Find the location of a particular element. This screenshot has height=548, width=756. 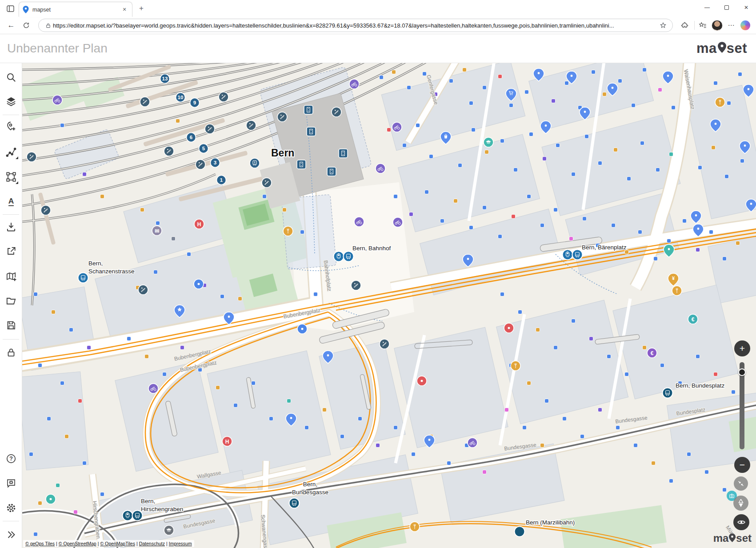

attribution-link: Datenschutz is located at coordinates (152, 544).